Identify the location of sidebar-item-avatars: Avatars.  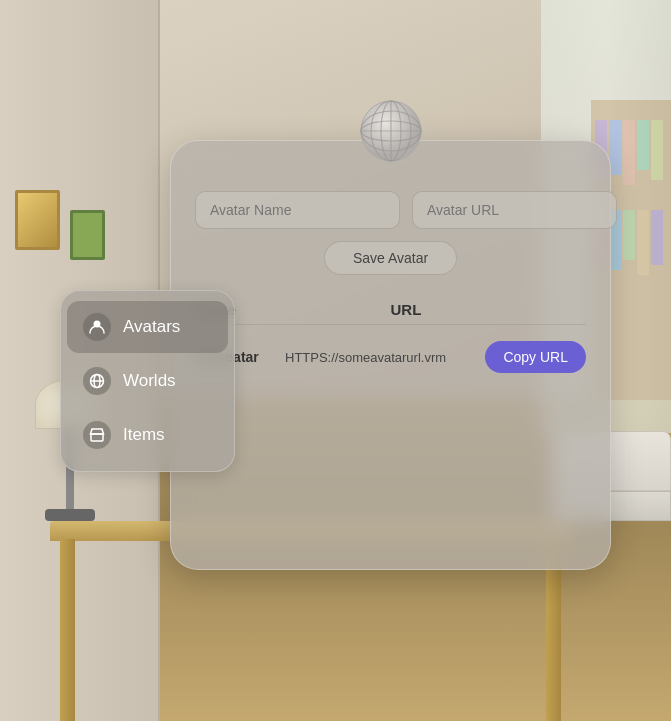
(148, 327).